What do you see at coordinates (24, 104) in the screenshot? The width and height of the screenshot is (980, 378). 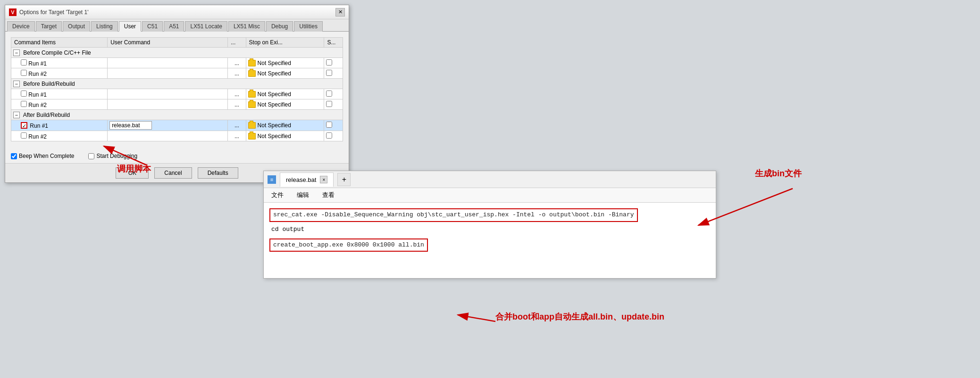 I see `run2-build-checkbox` at bounding box center [24, 104].